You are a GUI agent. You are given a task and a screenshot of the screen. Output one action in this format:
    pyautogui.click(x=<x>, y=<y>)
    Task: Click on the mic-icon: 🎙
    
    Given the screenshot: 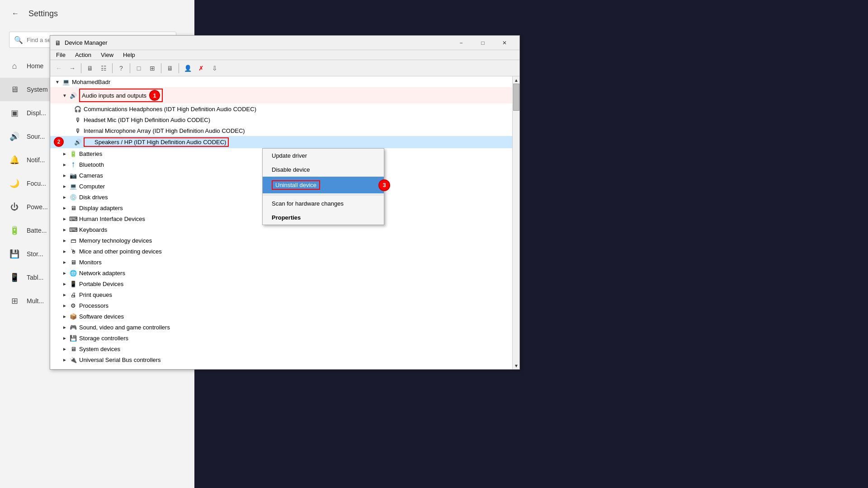 What is the action you would take?
    pyautogui.click(x=78, y=120)
    